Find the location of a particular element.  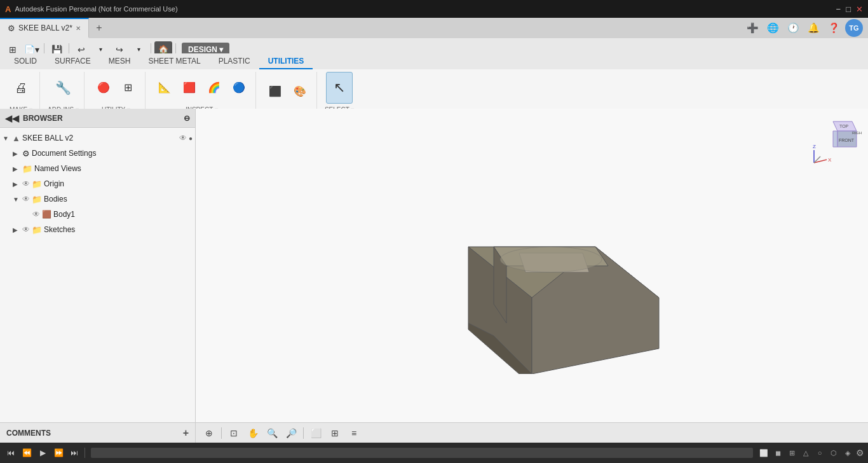

tree-arrow-root: ▼ is located at coordinates (6, 139).